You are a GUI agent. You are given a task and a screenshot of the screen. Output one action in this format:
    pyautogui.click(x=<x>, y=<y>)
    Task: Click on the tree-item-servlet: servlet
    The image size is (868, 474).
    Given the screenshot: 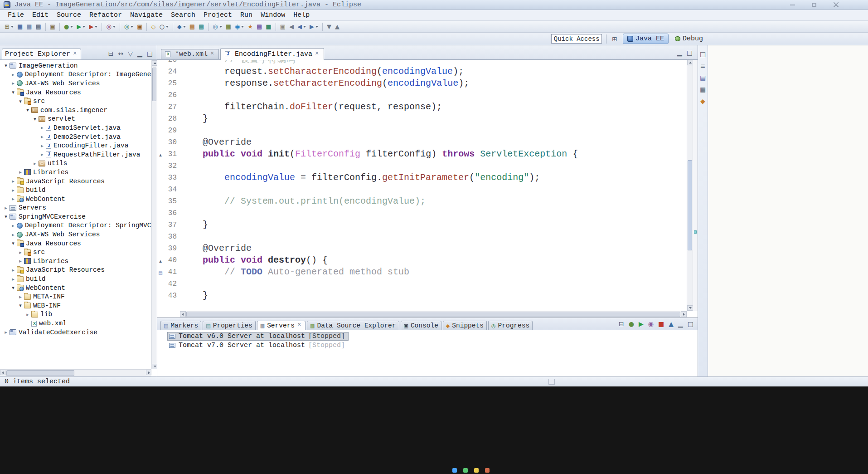 What is the action you would take?
    pyautogui.click(x=76, y=119)
    